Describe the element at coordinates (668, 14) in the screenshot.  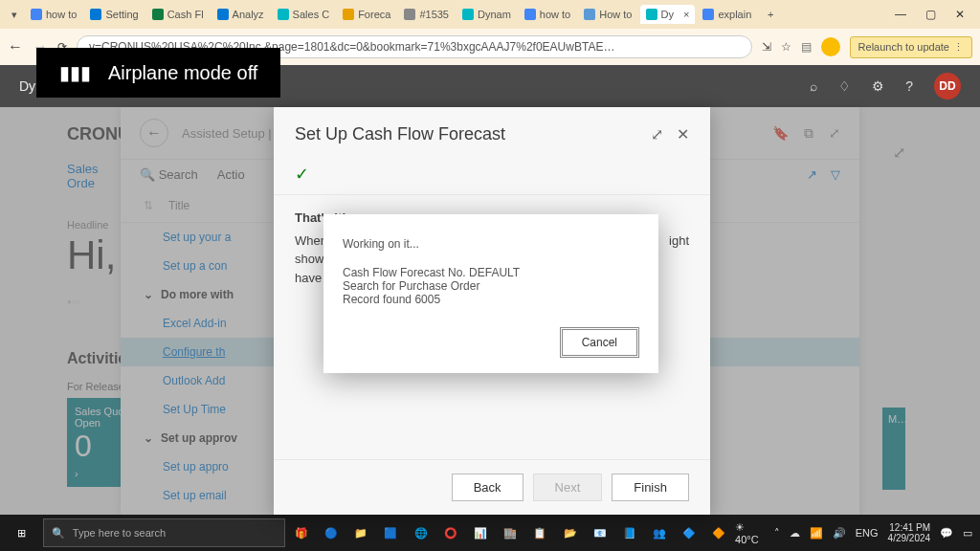
I see `tab-10: Dy×` at that location.